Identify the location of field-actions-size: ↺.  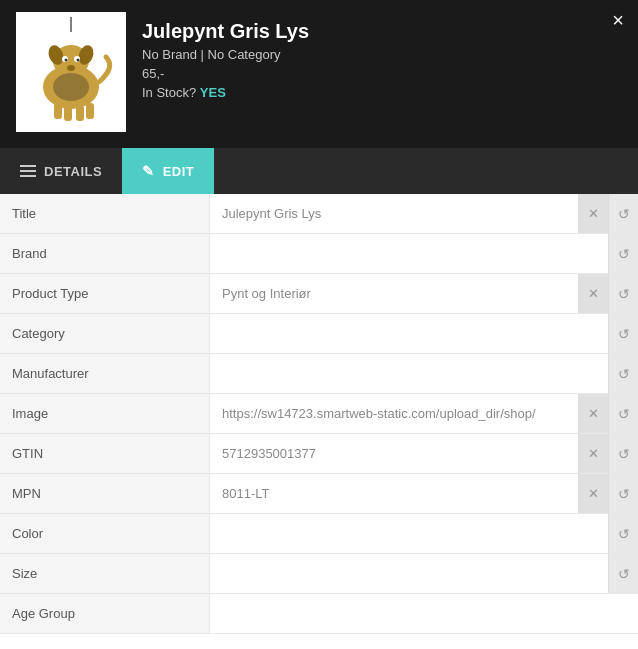
(623, 574).